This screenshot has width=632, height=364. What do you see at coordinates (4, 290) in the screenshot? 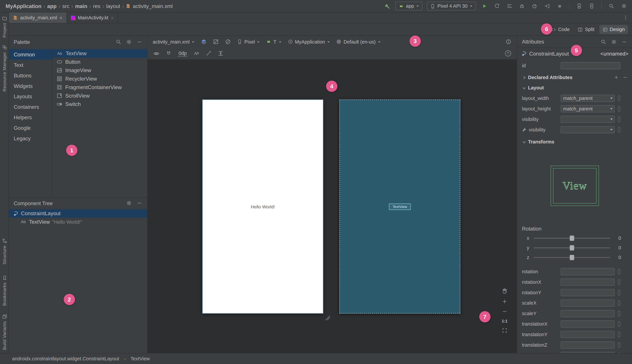
I see `stripe-bookmarks: Bookmarks` at bounding box center [4, 290].